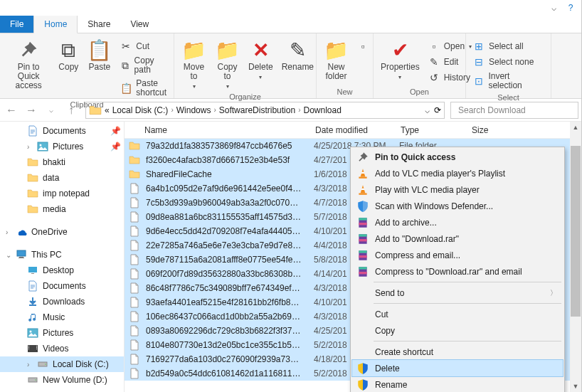 This screenshot has height=392, width=582. I want to click on search-input: Search Download, so click(514, 110).